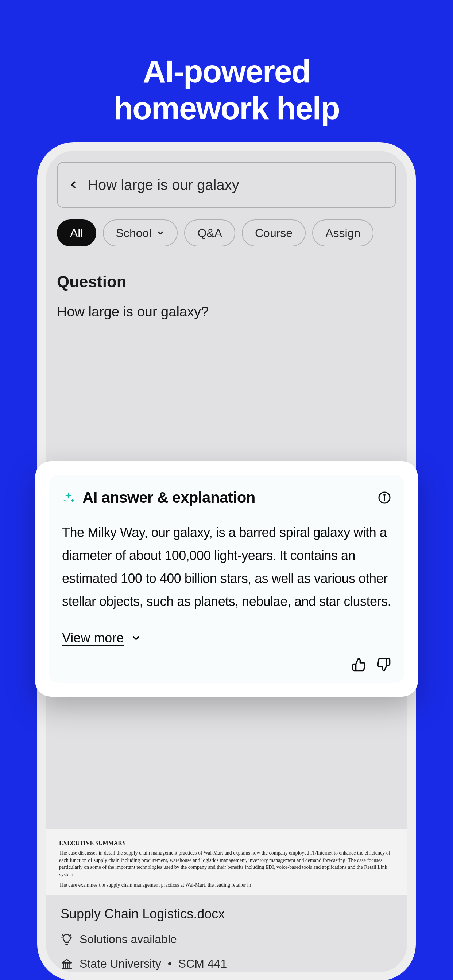 The width and height of the screenshot is (453, 980). What do you see at coordinates (226, 843) in the screenshot?
I see `doc-preview-title: EXECUTIVE SUMMARY` at bounding box center [226, 843].